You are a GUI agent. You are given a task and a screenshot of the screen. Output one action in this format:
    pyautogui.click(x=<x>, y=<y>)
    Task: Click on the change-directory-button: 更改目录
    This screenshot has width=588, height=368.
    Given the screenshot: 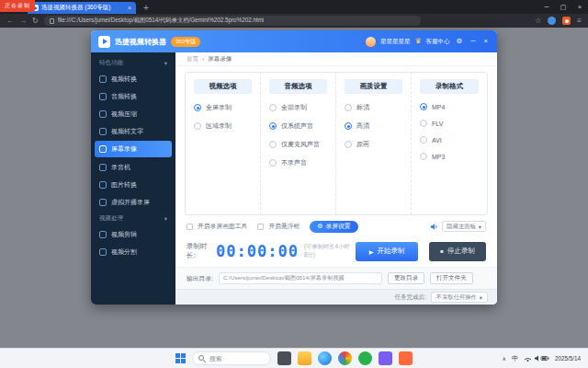 What is the action you would take?
    pyautogui.click(x=406, y=278)
    